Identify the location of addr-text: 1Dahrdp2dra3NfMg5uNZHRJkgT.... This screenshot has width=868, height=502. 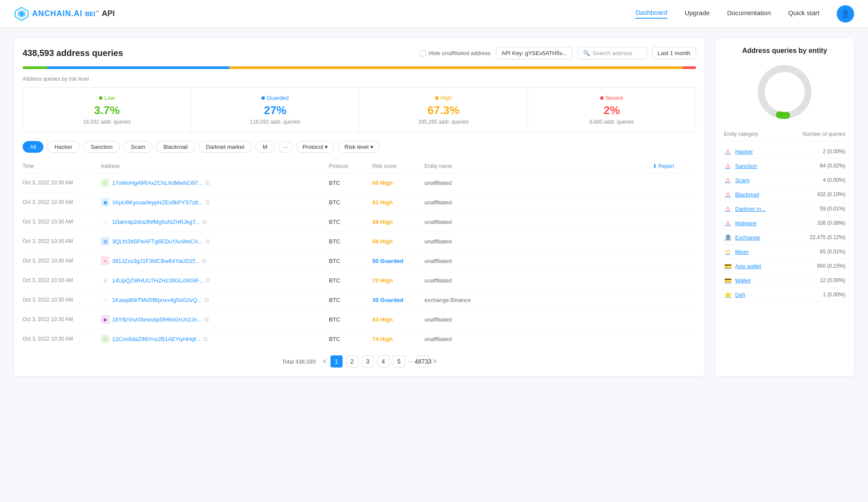
(156, 222).